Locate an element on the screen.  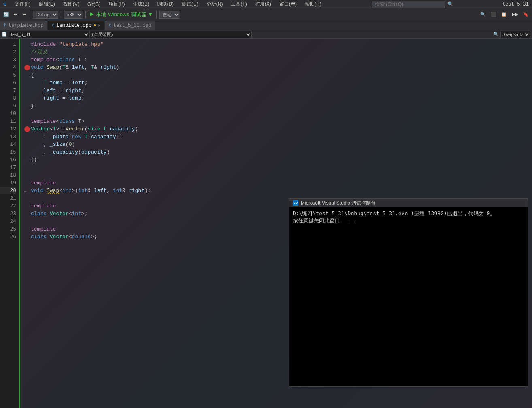
toolbar-redo: ↪ is located at coordinates (24, 15).